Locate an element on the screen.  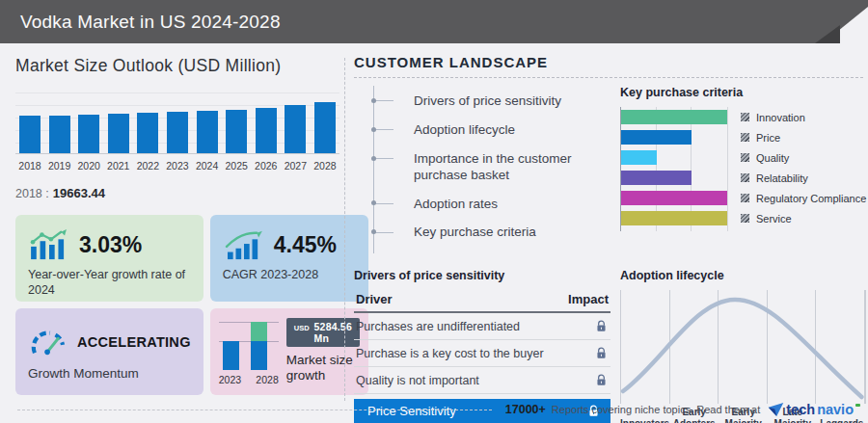
legend-item: Quality is located at coordinates (803, 158).